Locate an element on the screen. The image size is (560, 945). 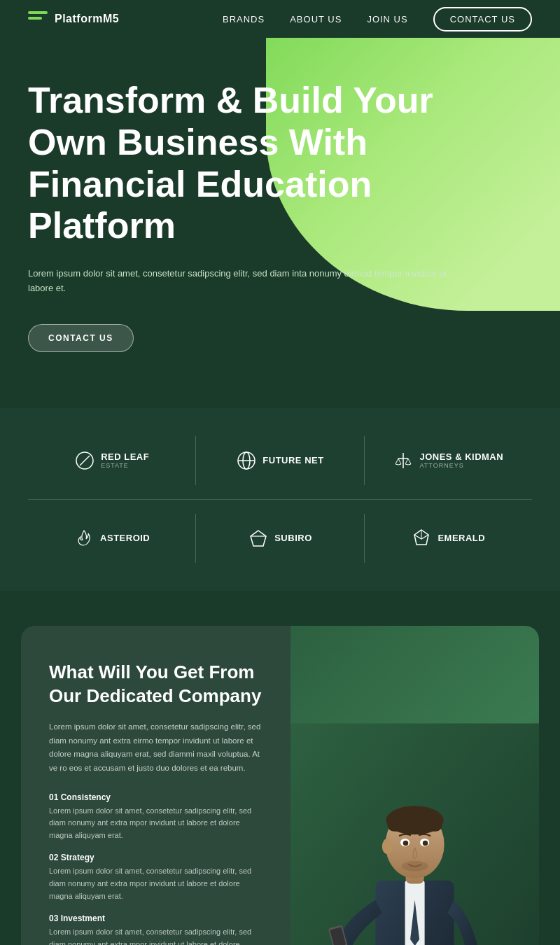
brand-item-subiro: SUBIRO is located at coordinates (280, 538).